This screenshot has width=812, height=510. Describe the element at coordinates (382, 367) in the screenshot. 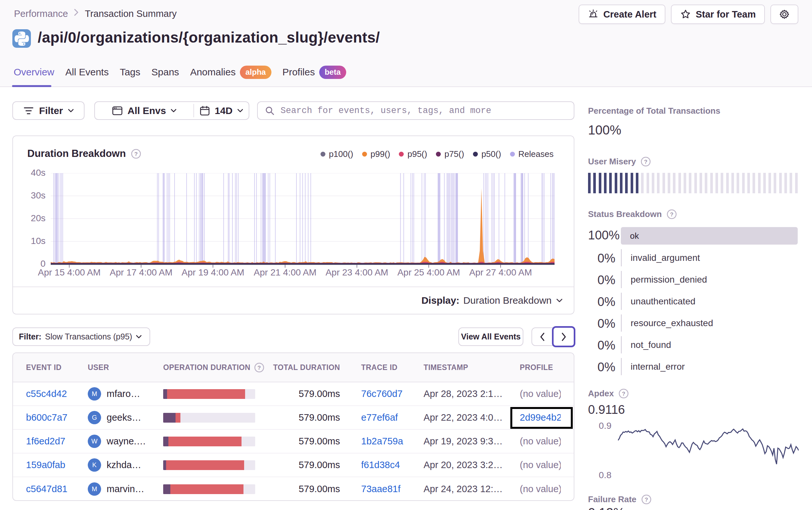

I see `column-header-trace-id: TRACE ID` at that location.